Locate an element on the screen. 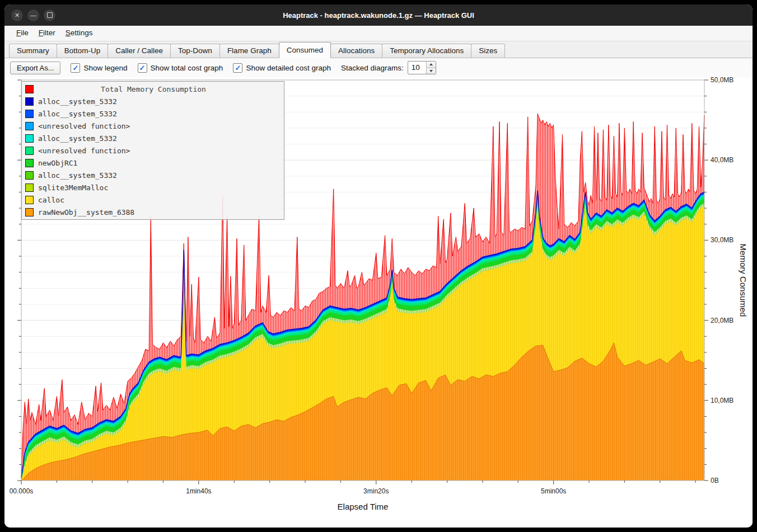 The width and height of the screenshot is (757, 532). legend-label: newObjRC1 is located at coordinates (58, 163).